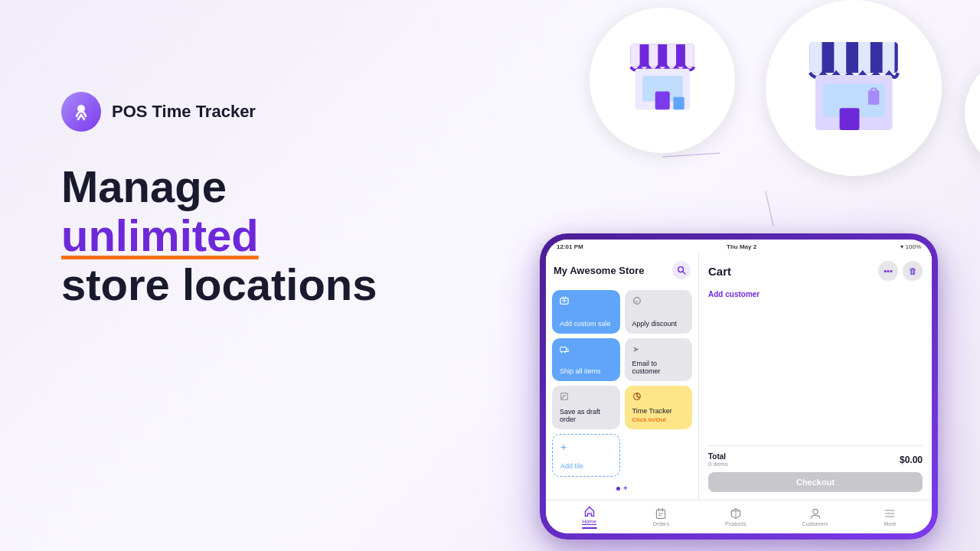 This screenshot has width=980, height=551. What do you see at coordinates (815, 460) in the screenshot?
I see `total-row: Total 0 items $0.00` at bounding box center [815, 460].